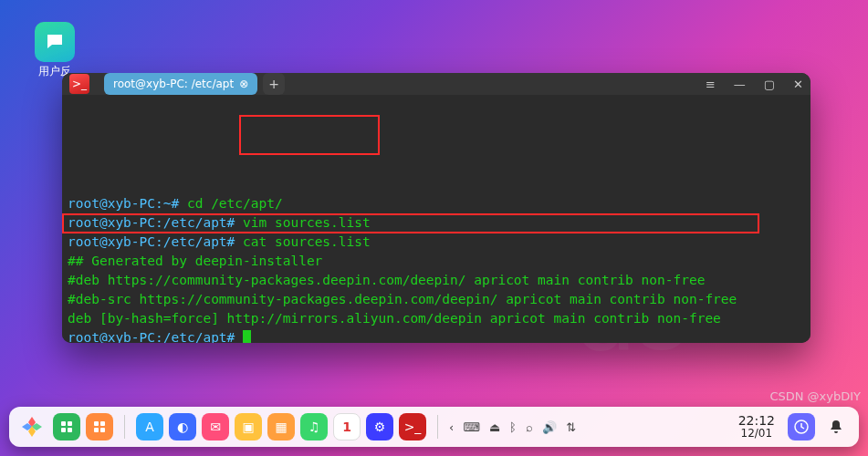 The image size is (868, 456). Describe the element at coordinates (836, 427) in the screenshot. I see `notification-bell-icon` at that location.